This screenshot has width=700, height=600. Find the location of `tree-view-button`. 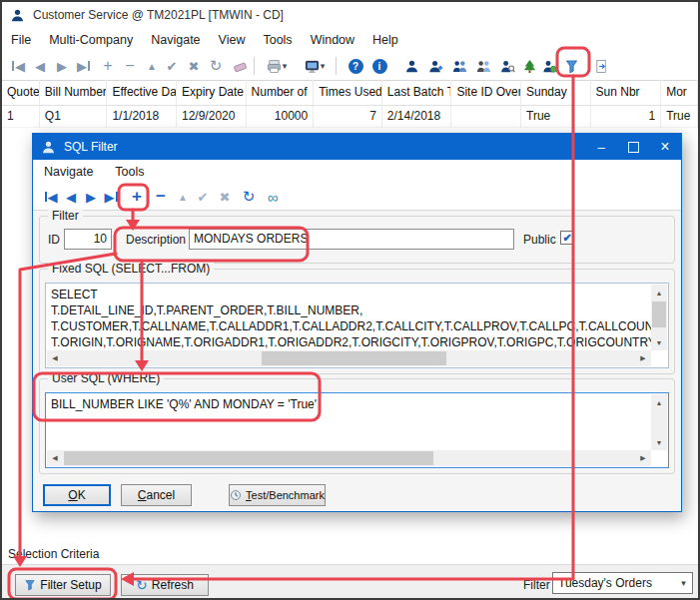

tree-view-button is located at coordinates (529, 66).